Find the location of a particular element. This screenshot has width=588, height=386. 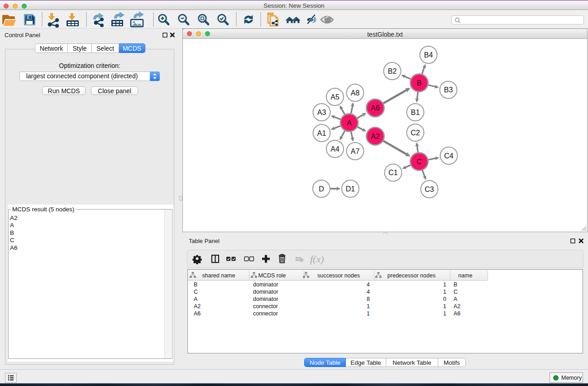

svg-text: 8 is located at coordinates (368, 299).